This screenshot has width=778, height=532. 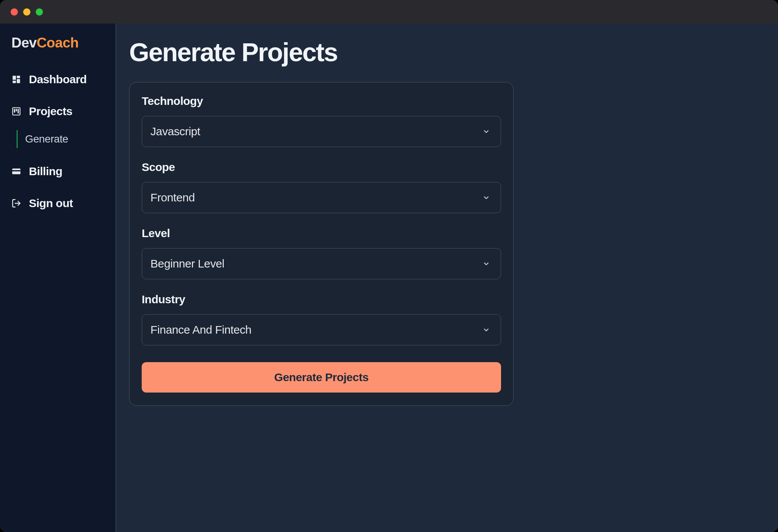 I want to click on technology-select-value: Javascript, so click(x=176, y=131).